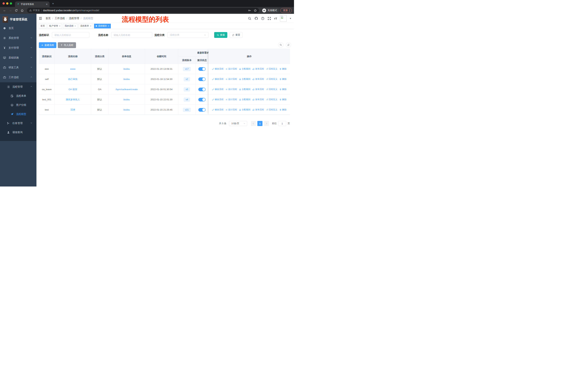  Describe the element at coordinates (16, 10) in the screenshot. I see `reload-icon` at that location.